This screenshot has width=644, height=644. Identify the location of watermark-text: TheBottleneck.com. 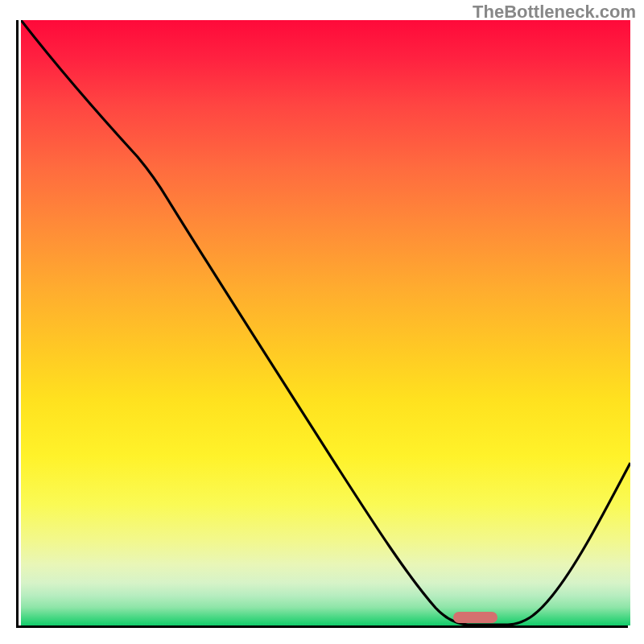
(554, 12).